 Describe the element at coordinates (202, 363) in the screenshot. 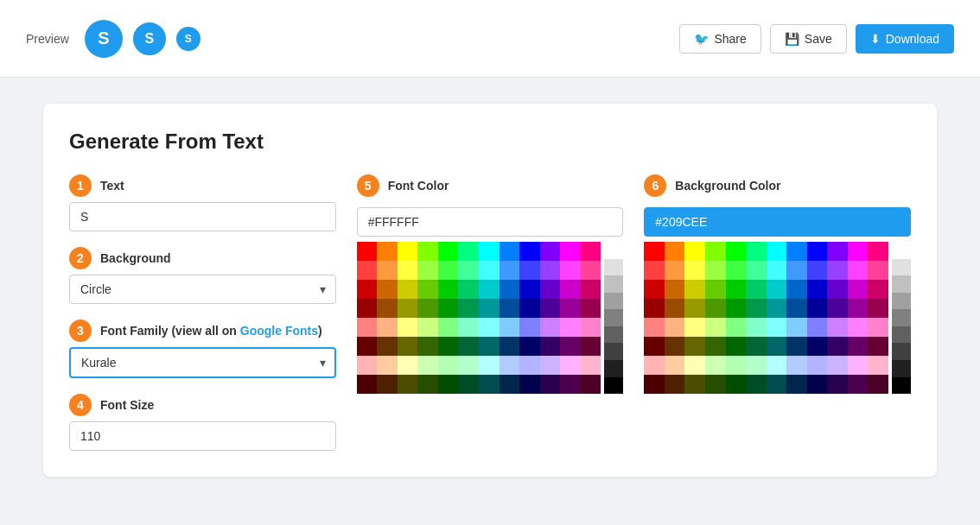

I see `font-family-select: Kurale Roboto Open Sans Lato` at that location.